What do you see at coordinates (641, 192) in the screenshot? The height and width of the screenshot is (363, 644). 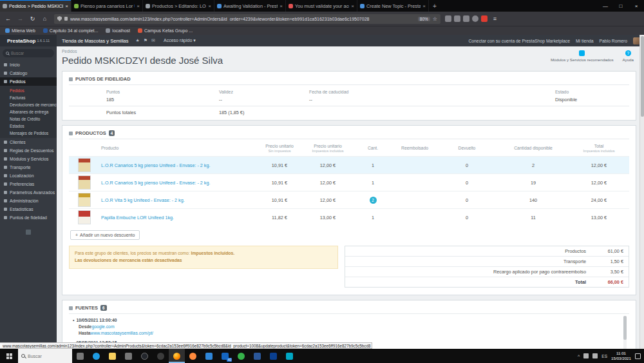 I see `browser-scrollbar` at bounding box center [641, 192].